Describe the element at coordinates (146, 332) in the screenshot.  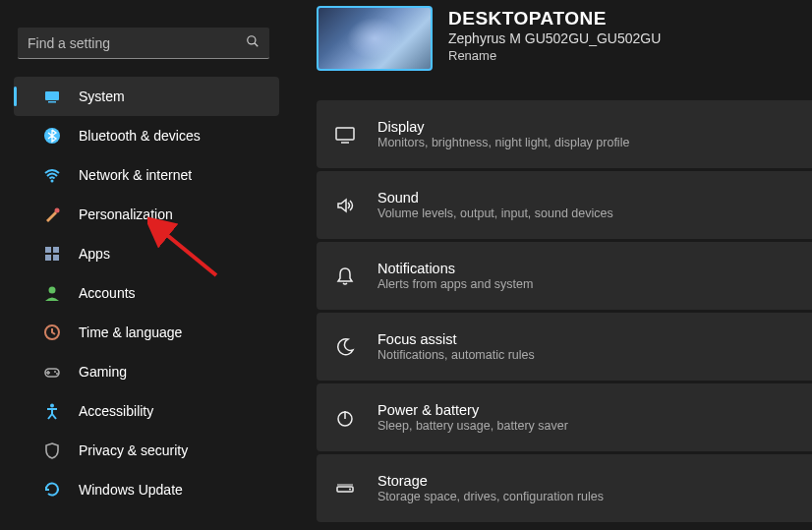
I see `nav-item-time-language: Time & language` at that location.